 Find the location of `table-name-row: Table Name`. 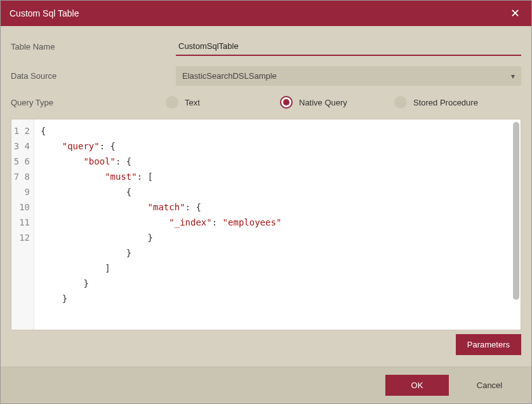

table-name-row: Table Name is located at coordinates (266, 47).